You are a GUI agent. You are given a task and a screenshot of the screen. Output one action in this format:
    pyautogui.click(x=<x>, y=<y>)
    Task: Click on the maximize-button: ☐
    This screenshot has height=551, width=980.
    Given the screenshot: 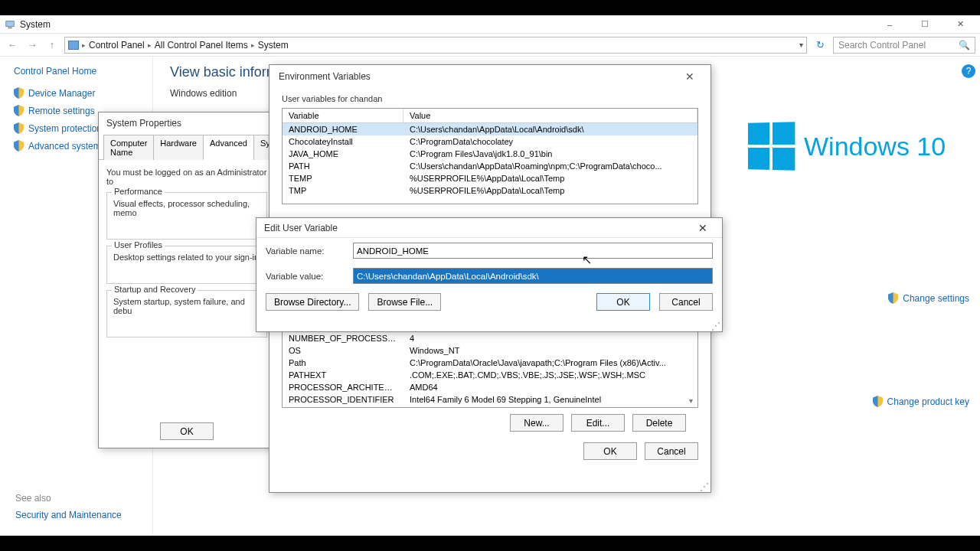 What is the action you would take?
    pyautogui.click(x=925, y=24)
    